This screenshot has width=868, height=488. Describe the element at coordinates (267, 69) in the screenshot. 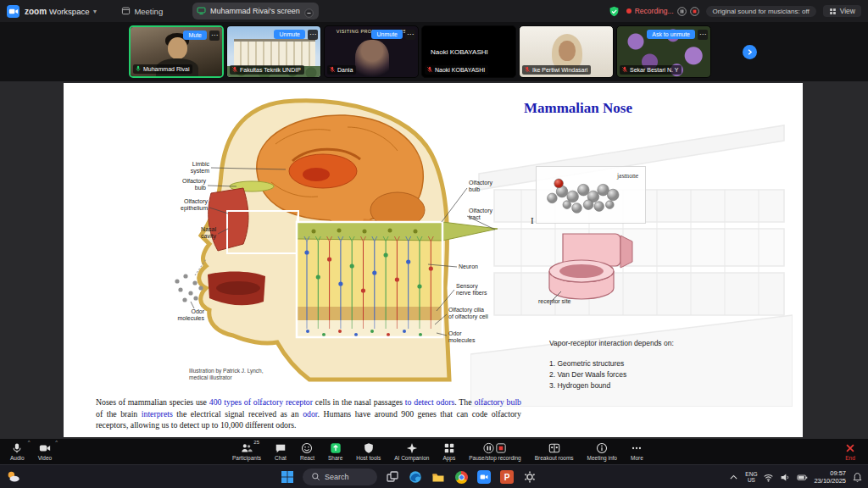

I see `participant-name-label: Fakultas Teknik UNDIP` at that location.